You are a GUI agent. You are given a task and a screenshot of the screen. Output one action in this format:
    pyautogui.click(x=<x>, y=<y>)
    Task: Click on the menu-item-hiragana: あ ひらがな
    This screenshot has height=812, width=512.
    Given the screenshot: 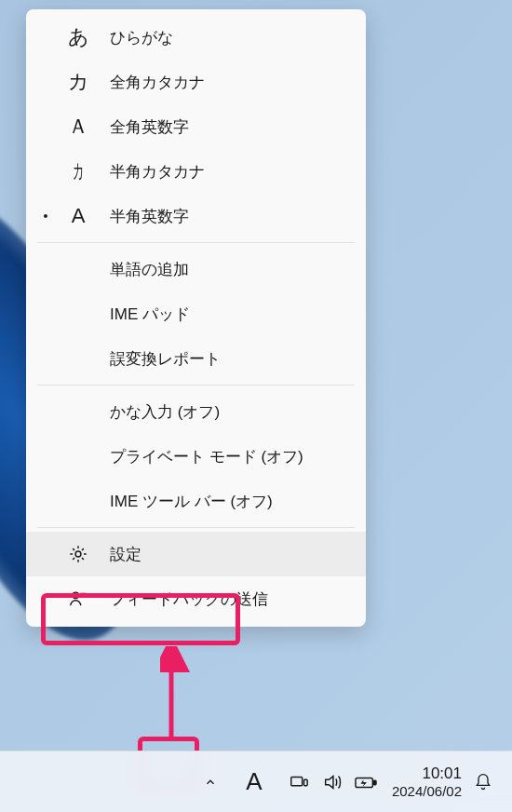 What is the action you would take?
    pyautogui.click(x=195, y=37)
    